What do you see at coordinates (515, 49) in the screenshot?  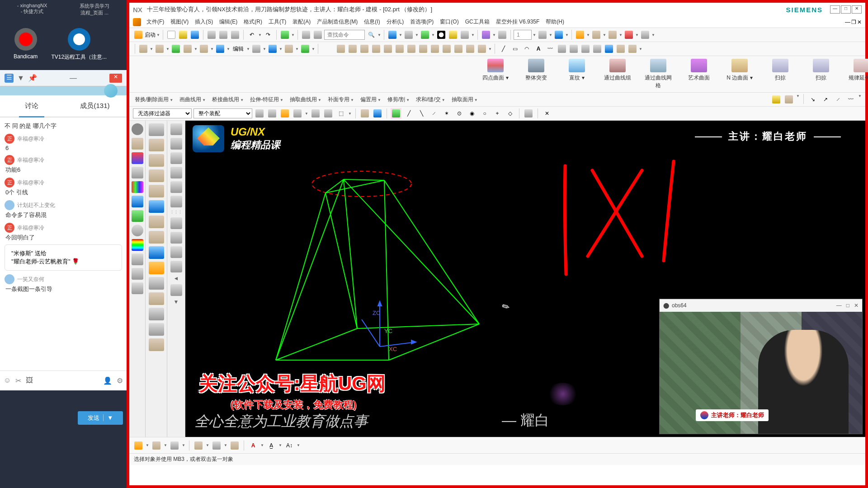 I see `rect-tool: ▭` at bounding box center [515, 49].